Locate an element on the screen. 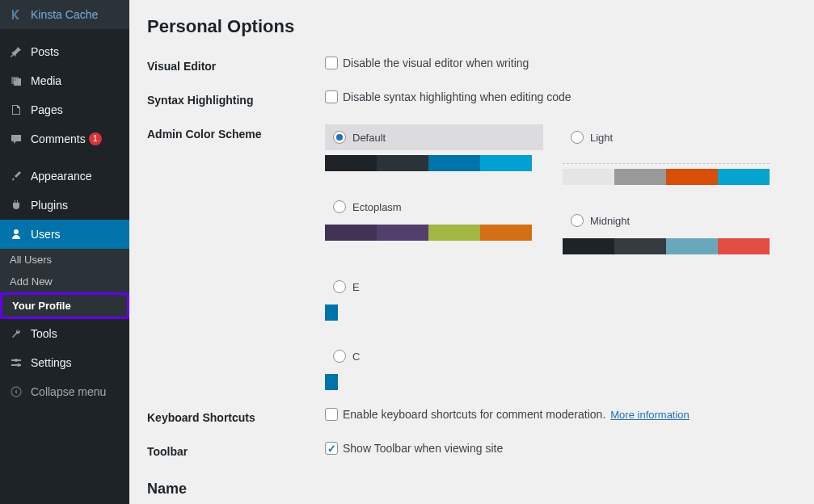  sliders-icon is located at coordinates (16, 363).